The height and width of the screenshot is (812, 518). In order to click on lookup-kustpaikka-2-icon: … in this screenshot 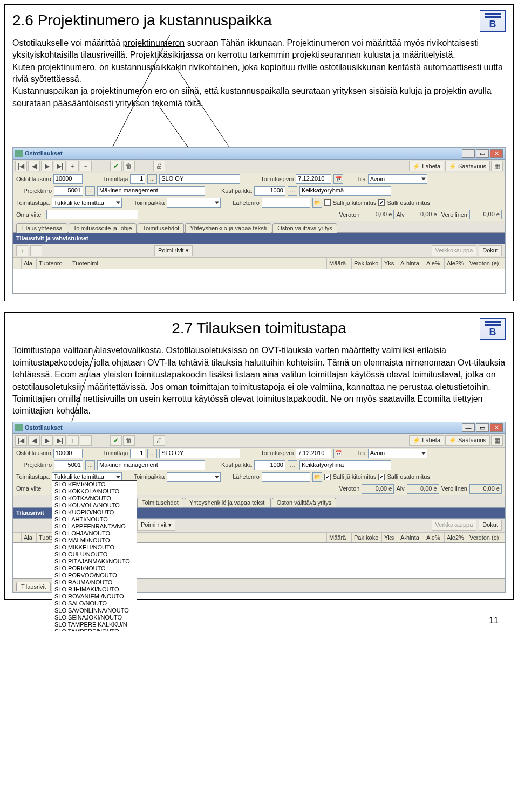, I will do `click(292, 465)`.